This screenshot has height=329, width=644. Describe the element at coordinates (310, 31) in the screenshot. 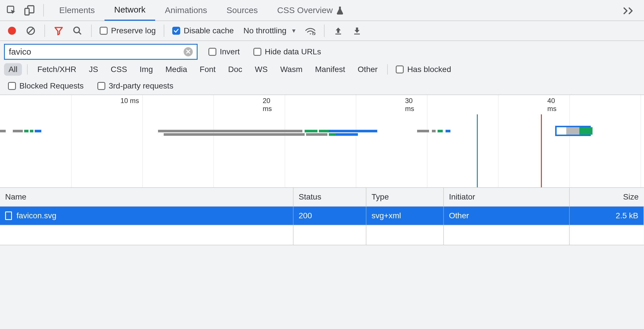

I see `network-conditions-icon` at that location.